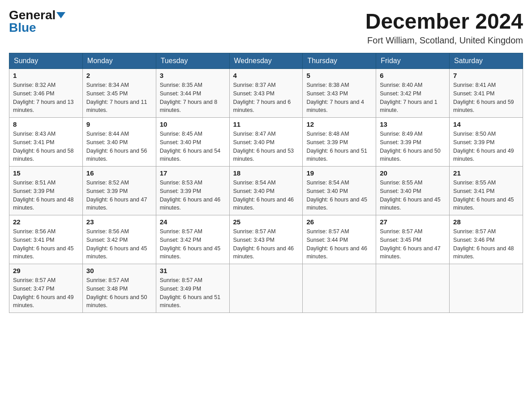 Image resolution: width=532 pixels, height=411 pixels. Describe the element at coordinates (119, 124) in the screenshot. I see `day-number: 9` at that location.